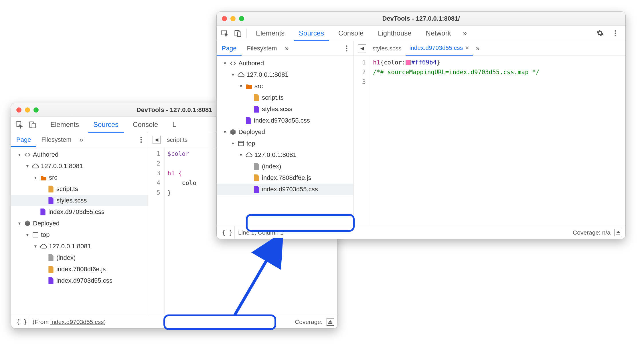  What do you see at coordinates (600, 33) in the screenshot?
I see `gear-icon` at bounding box center [600, 33].